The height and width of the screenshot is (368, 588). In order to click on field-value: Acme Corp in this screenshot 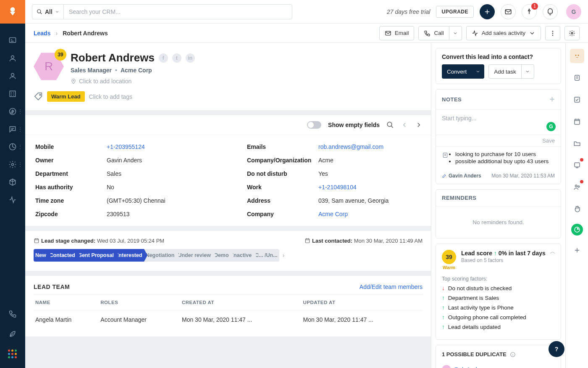, I will do `click(370, 214)`.